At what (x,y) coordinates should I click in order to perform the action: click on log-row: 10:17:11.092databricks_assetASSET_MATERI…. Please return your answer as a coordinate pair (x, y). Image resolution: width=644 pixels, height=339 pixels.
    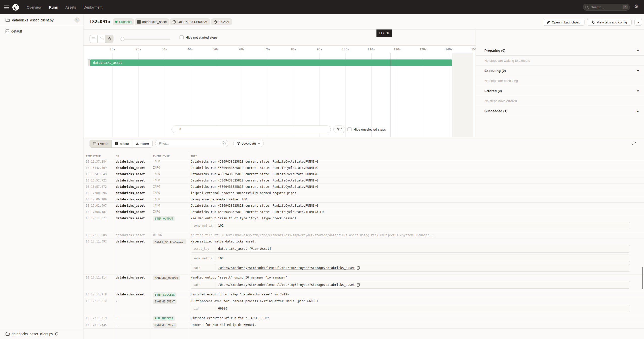
    Looking at the image, I should click on (364, 257).